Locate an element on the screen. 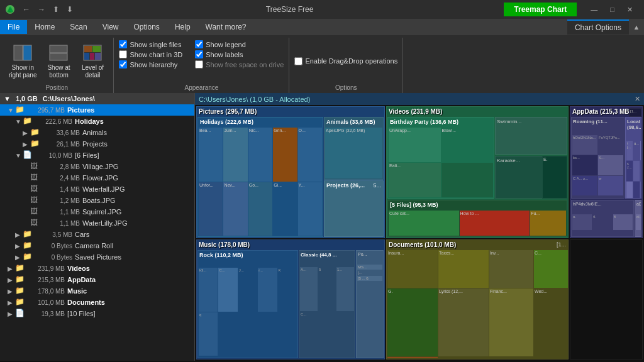 The width and height of the screenshot is (644, 362). tm-cell: [5 ... 0. is located at coordinates (370, 278).